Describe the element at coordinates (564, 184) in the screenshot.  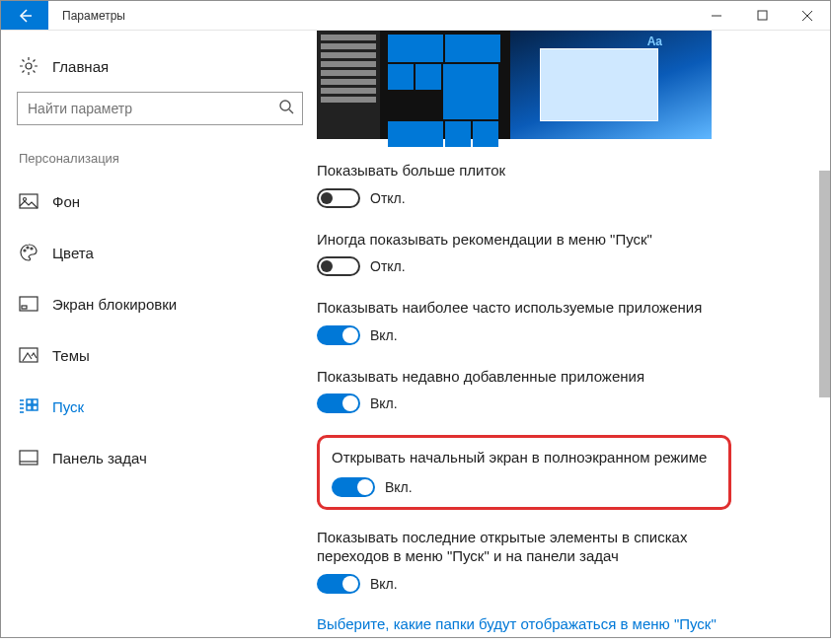
I see `setting-more-tiles: Показывать больше плиток Откл.` at that location.